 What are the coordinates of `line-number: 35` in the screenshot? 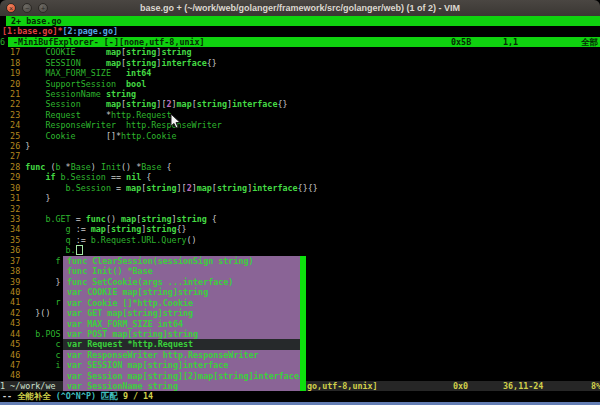 It's located at (12, 240).